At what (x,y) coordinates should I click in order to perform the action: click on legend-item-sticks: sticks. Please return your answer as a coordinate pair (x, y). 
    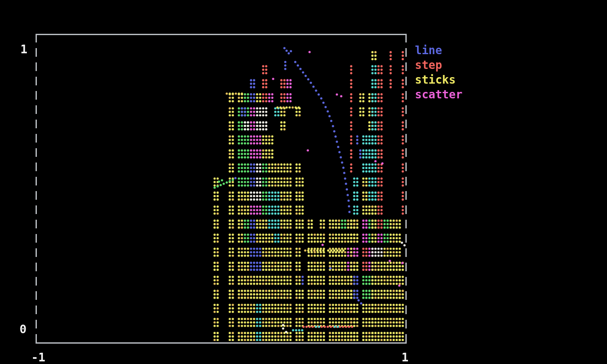
    Looking at the image, I should click on (439, 80).